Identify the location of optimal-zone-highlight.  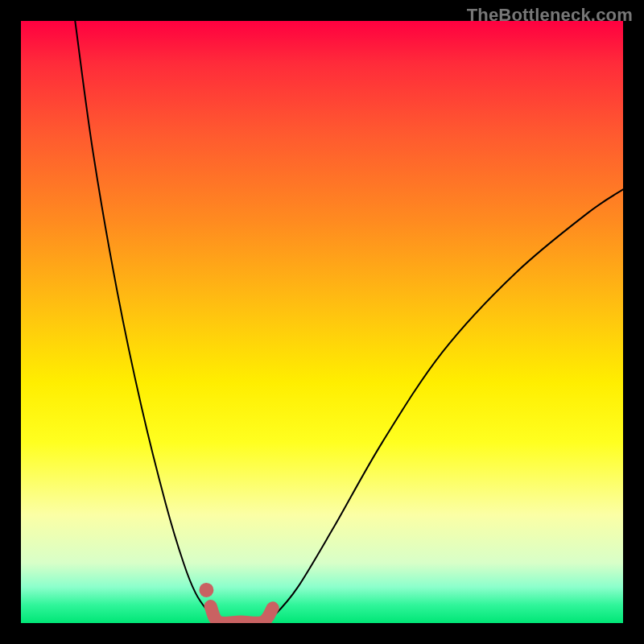
(242, 615).